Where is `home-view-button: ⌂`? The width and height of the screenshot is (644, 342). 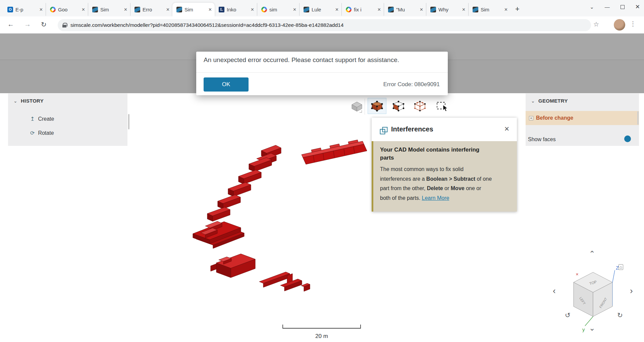
home-view-button: ⌂ is located at coordinates (621, 267).